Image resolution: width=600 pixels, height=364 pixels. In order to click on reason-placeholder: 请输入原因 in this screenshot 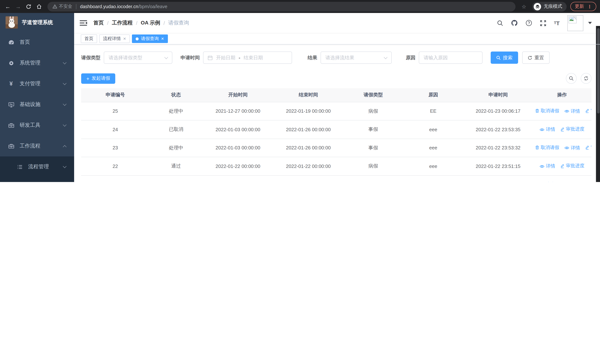, I will do `click(436, 57)`.